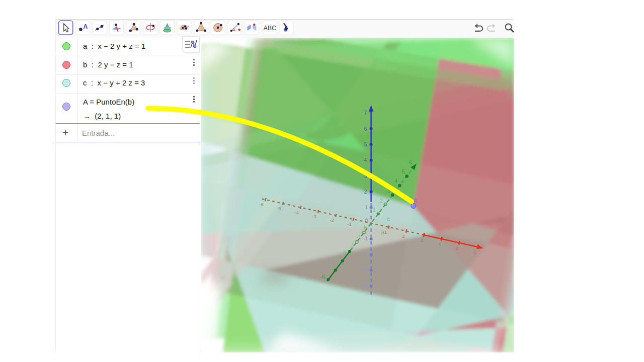  Describe the element at coordinates (382, 232) in the screenshot. I see `svg-text: a` at that location.